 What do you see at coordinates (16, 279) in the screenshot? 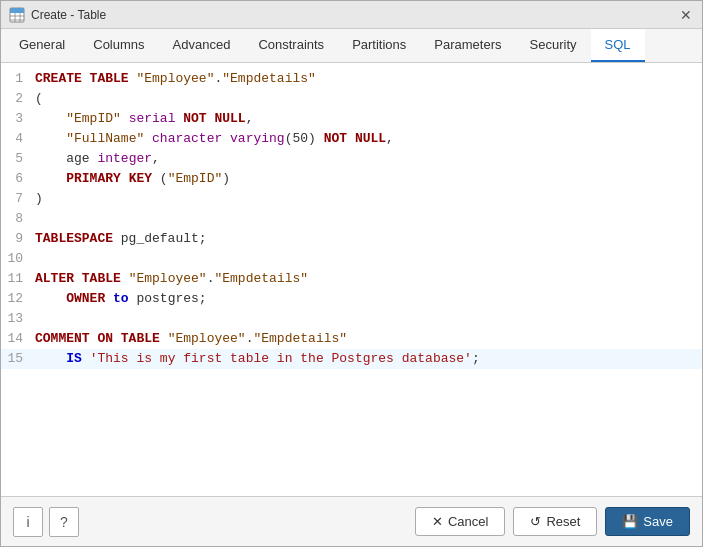
I see `line-num-11: 11` at bounding box center [16, 279].